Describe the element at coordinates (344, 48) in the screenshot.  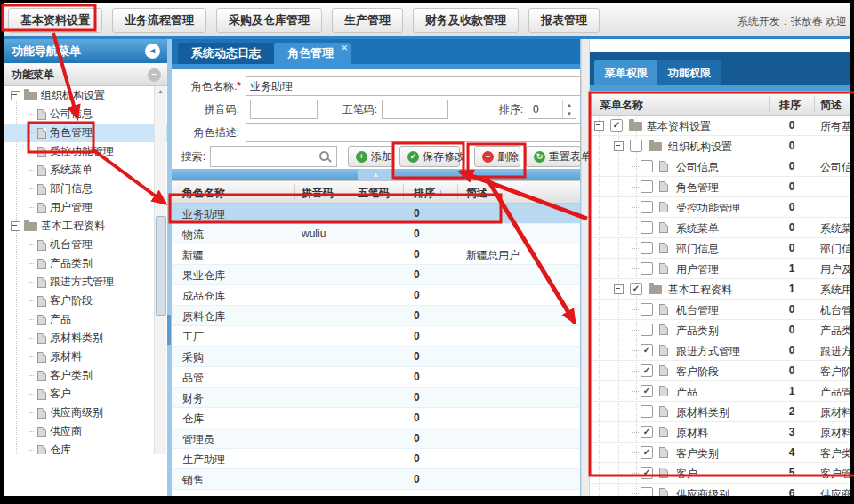
I see `close-icon` at that location.